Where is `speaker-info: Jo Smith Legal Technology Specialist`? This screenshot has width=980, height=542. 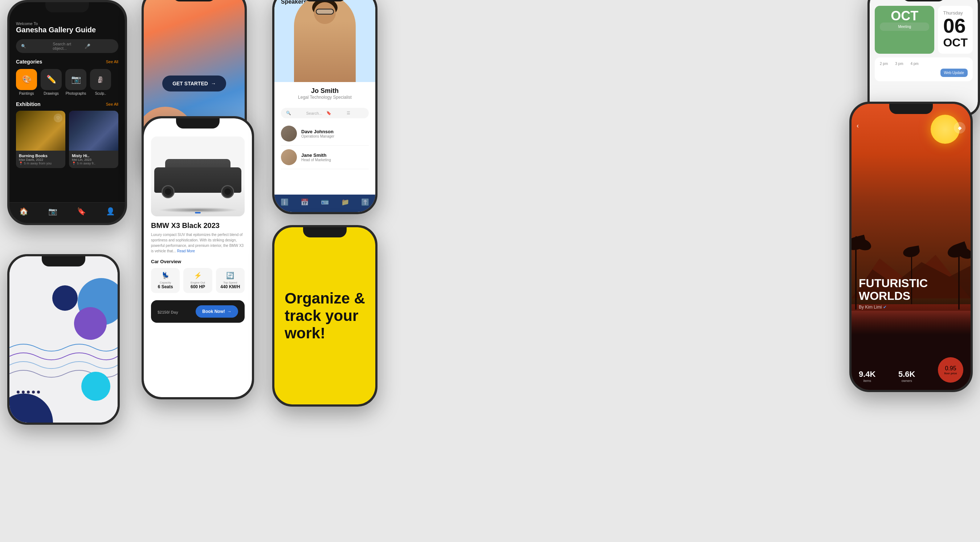 speaker-info: Jo Smith Legal Technology Specialist is located at coordinates (325, 95).